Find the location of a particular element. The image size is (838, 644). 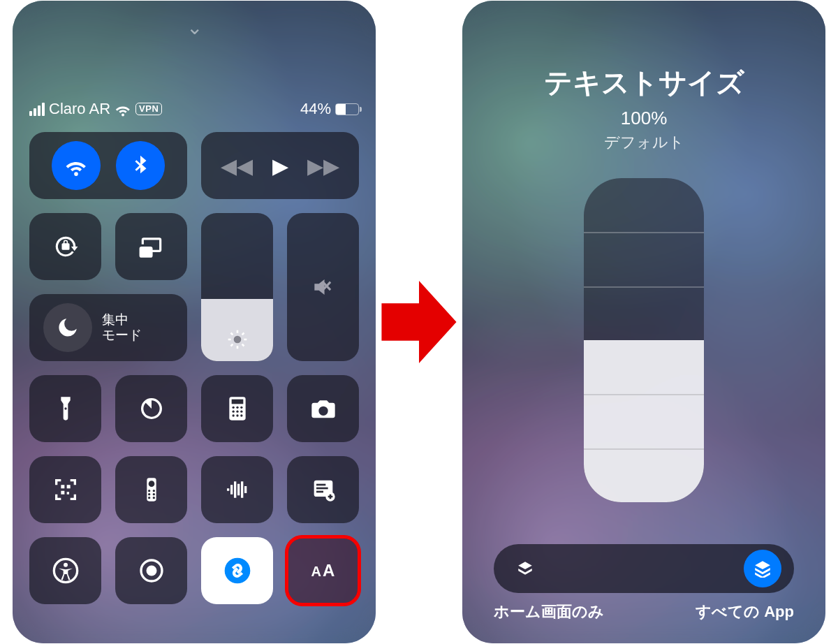

play-icon: ▶ is located at coordinates (281, 166).